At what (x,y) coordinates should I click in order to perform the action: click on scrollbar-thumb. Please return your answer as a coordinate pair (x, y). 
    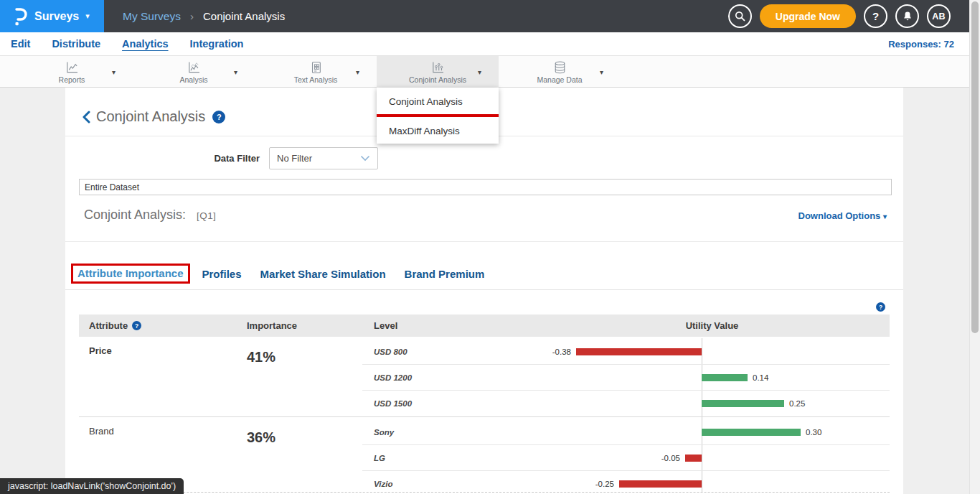
    Looking at the image, I should click on (975, 167).